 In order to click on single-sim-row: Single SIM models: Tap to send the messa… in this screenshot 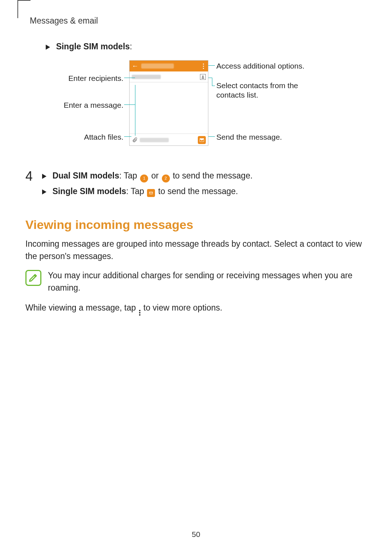, I will do `click(204, 192)`.